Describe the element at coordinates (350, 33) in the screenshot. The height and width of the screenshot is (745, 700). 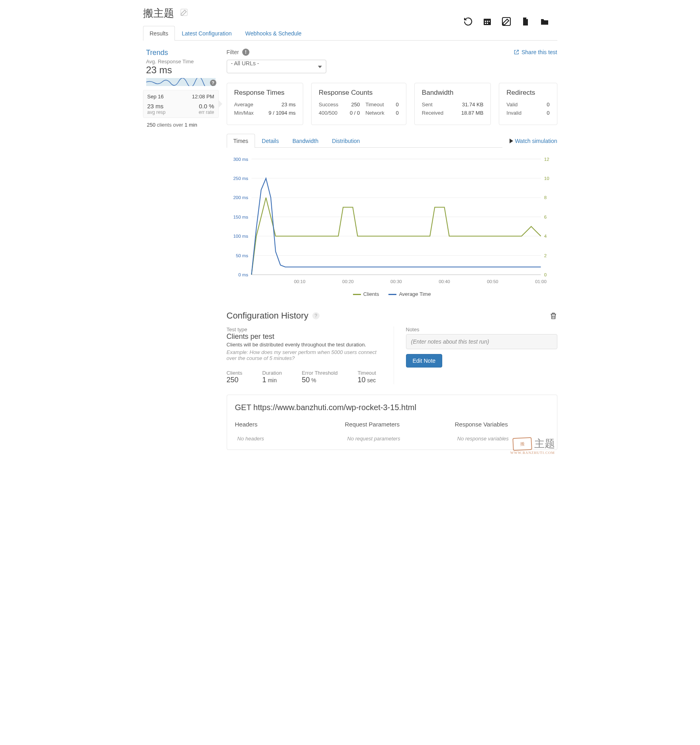
I see `main-tabs: Results Latest Configuration Webhooks & …` at that location.